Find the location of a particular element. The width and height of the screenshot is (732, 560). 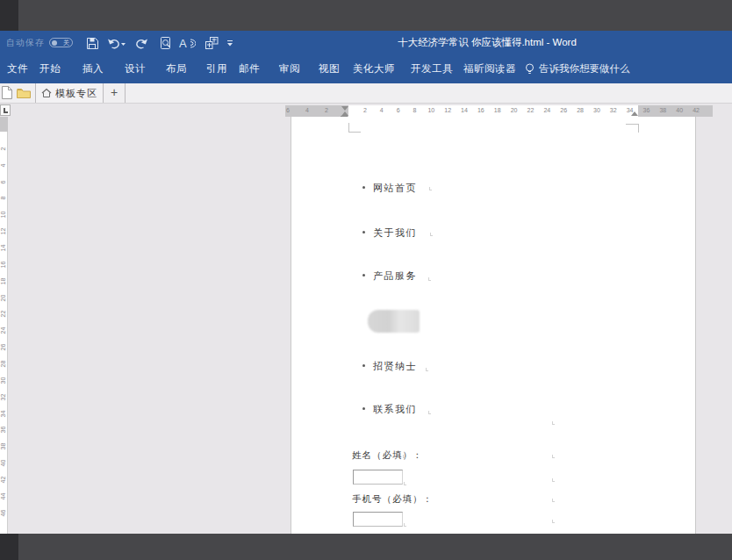

list-item: 联系我们 is located at coordinates (493, 409).